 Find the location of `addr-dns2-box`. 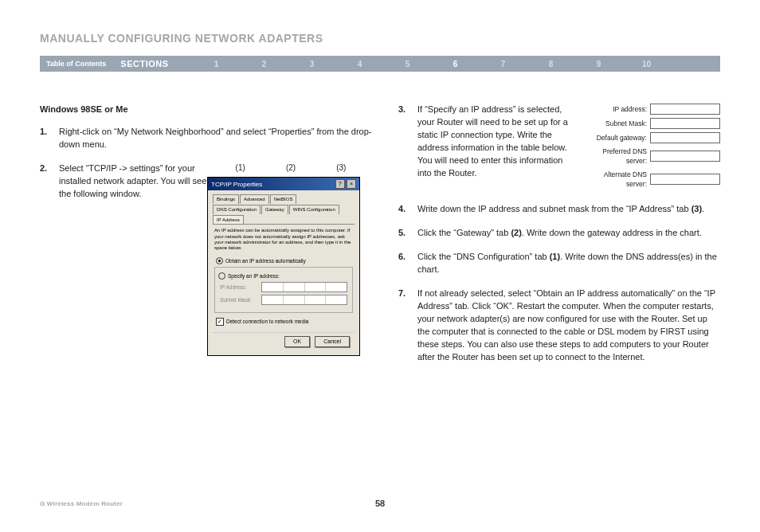

addr-dns2-box is located at coordinates (685, 179).